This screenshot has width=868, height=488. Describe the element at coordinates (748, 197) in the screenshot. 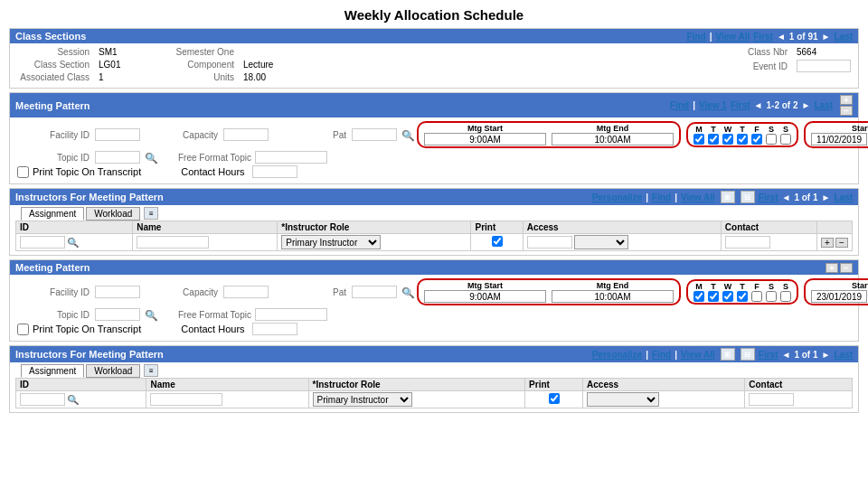

I see `inst1-icon2: ⊟` at that location.